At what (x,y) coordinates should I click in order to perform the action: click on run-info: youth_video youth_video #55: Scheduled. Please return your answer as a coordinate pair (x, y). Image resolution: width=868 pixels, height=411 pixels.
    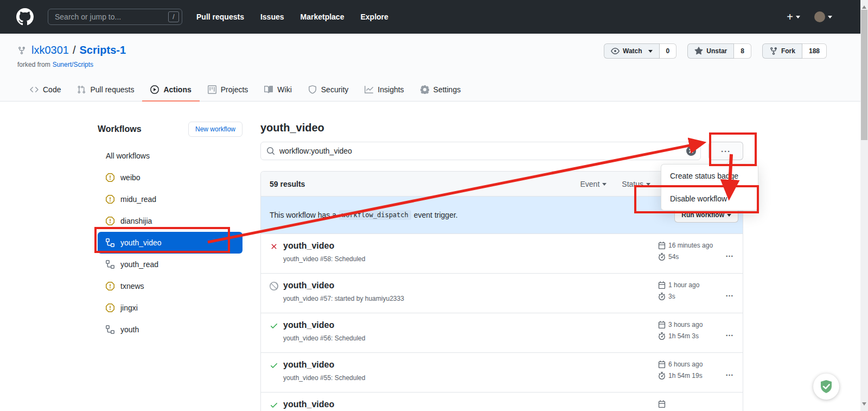
    Looking at the image, I should click on (471, 371).